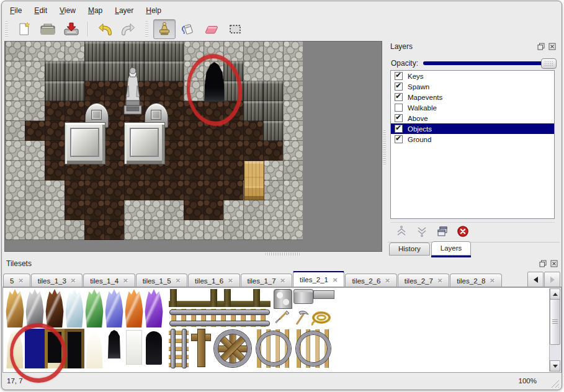  Describe the element at coordinates (319, 279) in the screenshot. I see `tileset-tab-tiles_2_1: tiles_2_1✕` at that location.